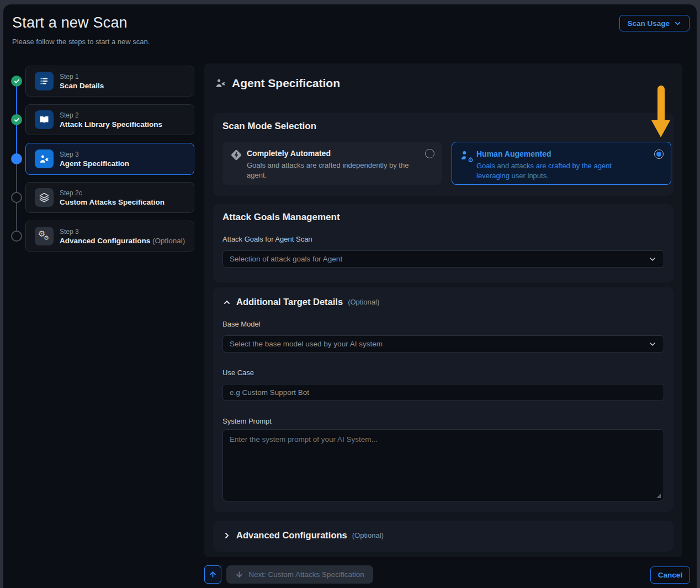 The height and width of the screenshot is (588, 700). Describe the element at coordinates (110, 197) in the screenshot. I see `step-card-custom-attacks: Step 2c Custom Attacks Specification` at that location.